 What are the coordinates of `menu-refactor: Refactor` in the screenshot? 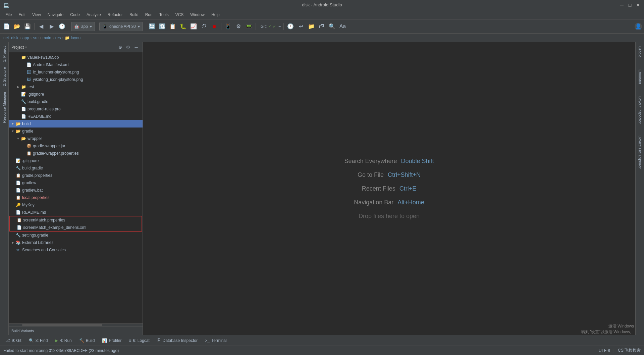 It's located at (115, 15).